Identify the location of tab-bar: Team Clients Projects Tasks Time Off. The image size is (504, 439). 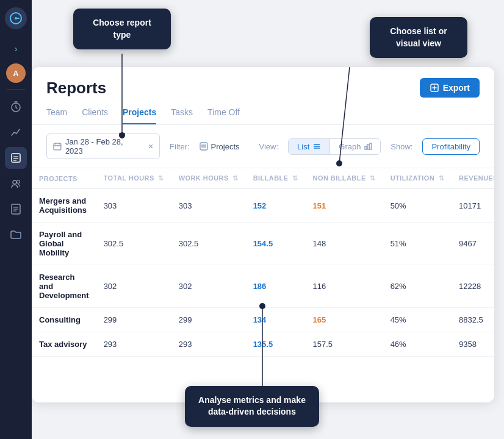
(263, 112).